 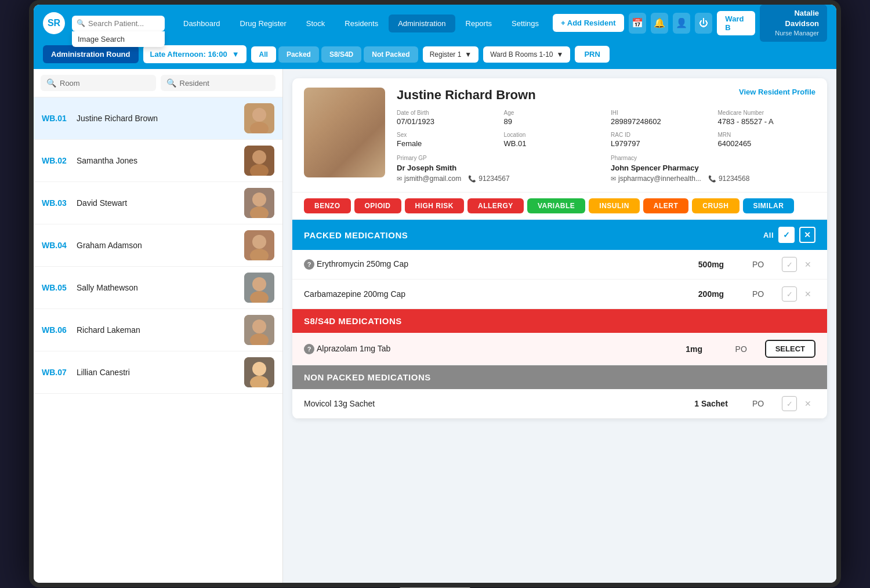 I want to click on pharmacy-info: Pharmacy John Spencer Pharmacy ✉ jspharm…, so click(x=713, y=169).